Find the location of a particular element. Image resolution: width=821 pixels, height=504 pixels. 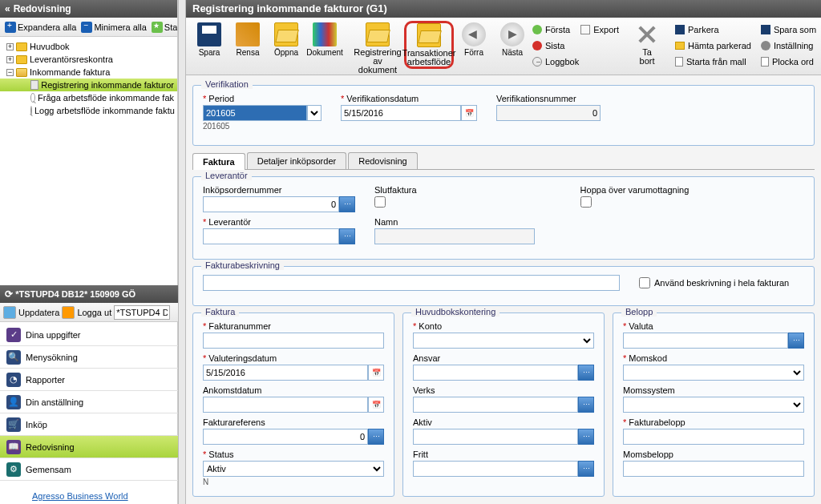

last-button: Sista is located at coordinates (556, 46).